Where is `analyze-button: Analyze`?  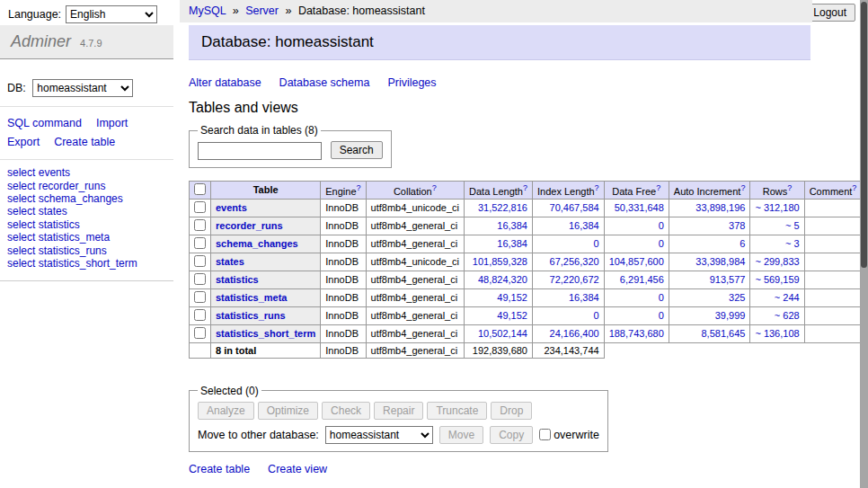
analyze-button: Analyze is located at coordinates (226, 411).